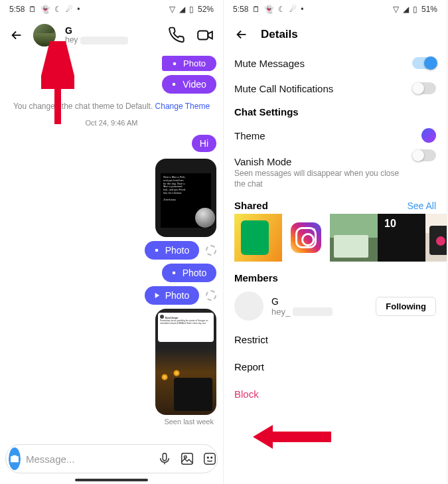 The height and width of the screenshot is (484, 448). I want to click on nav-handle, so click(112, 480).